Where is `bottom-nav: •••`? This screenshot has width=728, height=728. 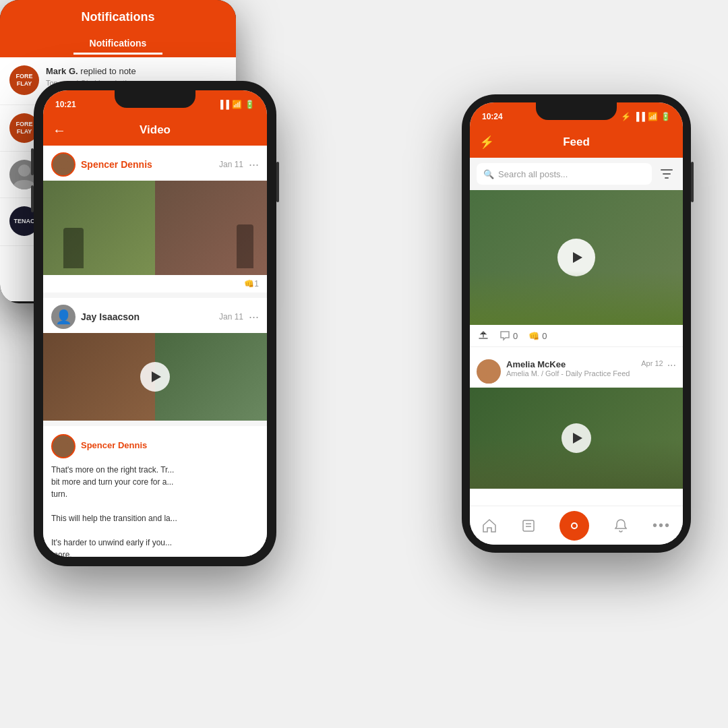 bottom-nav: ••• is located at coordinates (576, 525).